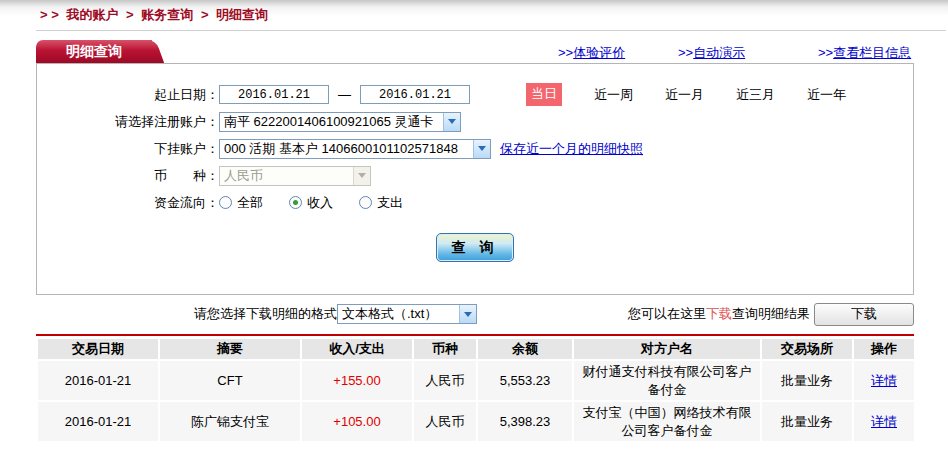  What do you see at coordinates (544, 94) in the screenshot?
I see `quick-range-today: 当日` at bounding box center [544, 94].